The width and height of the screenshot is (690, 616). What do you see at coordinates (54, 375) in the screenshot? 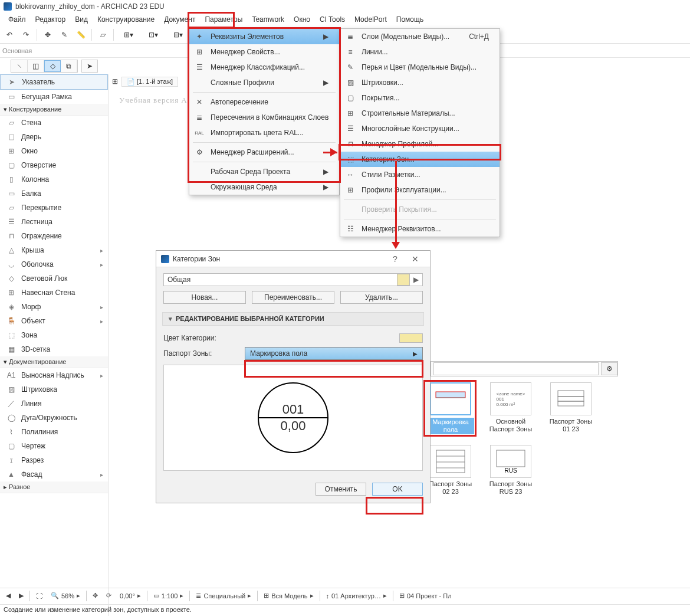
I see `tool-label: A1Выносная Надпись▸` at bounding box center [54, 375].